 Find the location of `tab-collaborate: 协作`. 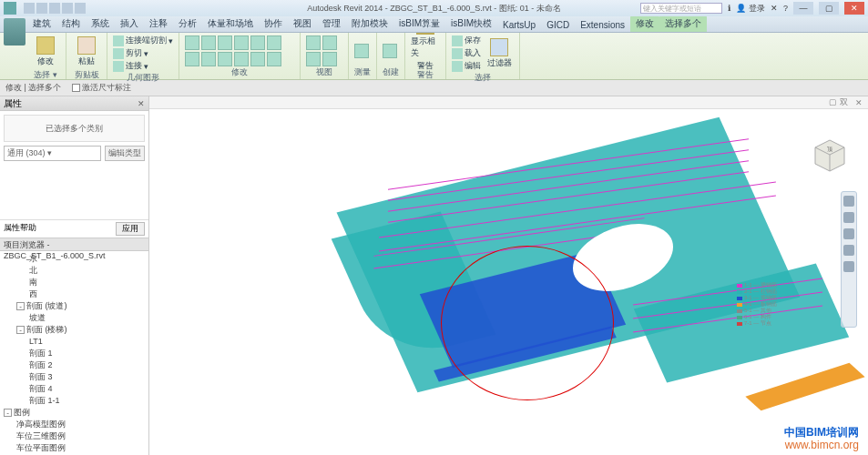

tab-collaborate: 协作 is located at coordinates (273, 24).